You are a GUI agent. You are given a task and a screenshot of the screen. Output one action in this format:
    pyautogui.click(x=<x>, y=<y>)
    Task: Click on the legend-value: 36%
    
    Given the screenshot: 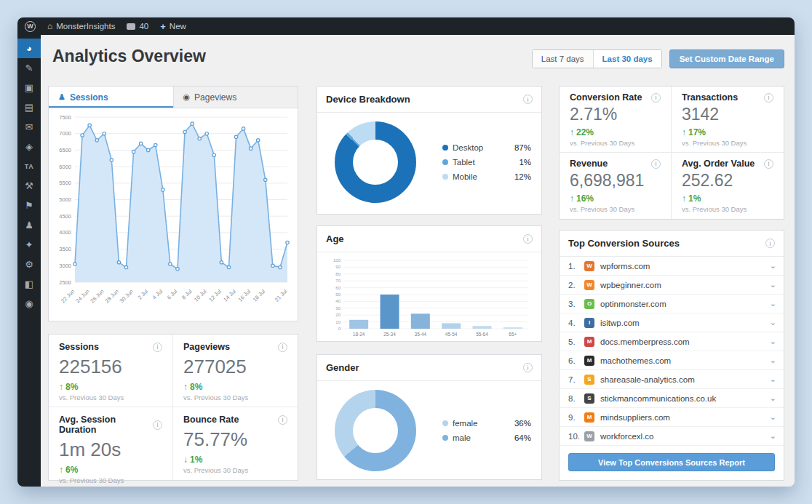 What is the action you would take?
    pyautogui.click(x=522, y=423)
    